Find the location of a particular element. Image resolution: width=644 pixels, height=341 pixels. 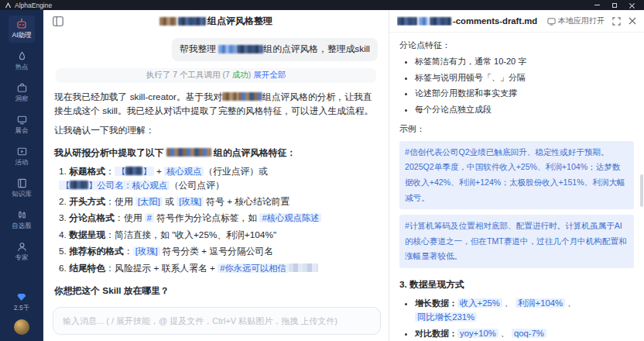

tool-call-banner: 执行了 7 个工具调用 (7 成功) 展开全部 is located at coordinates (216, 76).